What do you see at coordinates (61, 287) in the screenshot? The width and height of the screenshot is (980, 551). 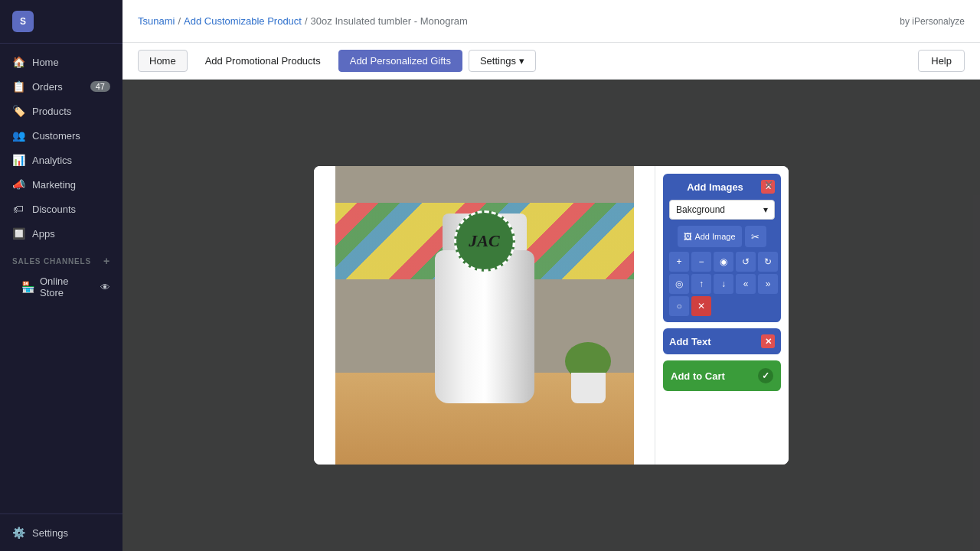 I see `sidebar-item-online-store: 🏪 Online Store 👁` at bounding box center [61, 287].